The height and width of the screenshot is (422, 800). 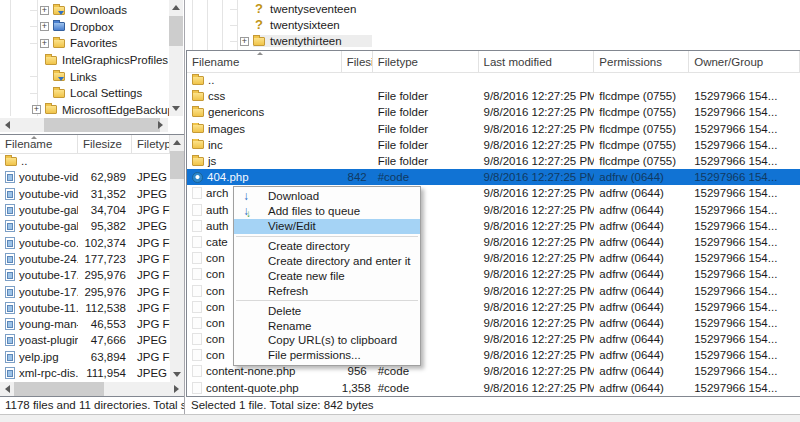 I want to click on tree-item-label: twentythirteen, so click(x=304, y=41).